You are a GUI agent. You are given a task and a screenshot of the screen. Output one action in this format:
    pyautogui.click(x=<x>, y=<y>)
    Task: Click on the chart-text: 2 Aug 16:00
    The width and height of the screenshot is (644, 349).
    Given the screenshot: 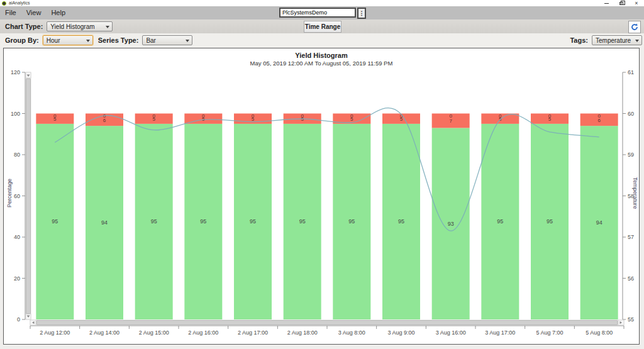 What is the action you would take?
    pyautogui.click(x=203, y=333)
    